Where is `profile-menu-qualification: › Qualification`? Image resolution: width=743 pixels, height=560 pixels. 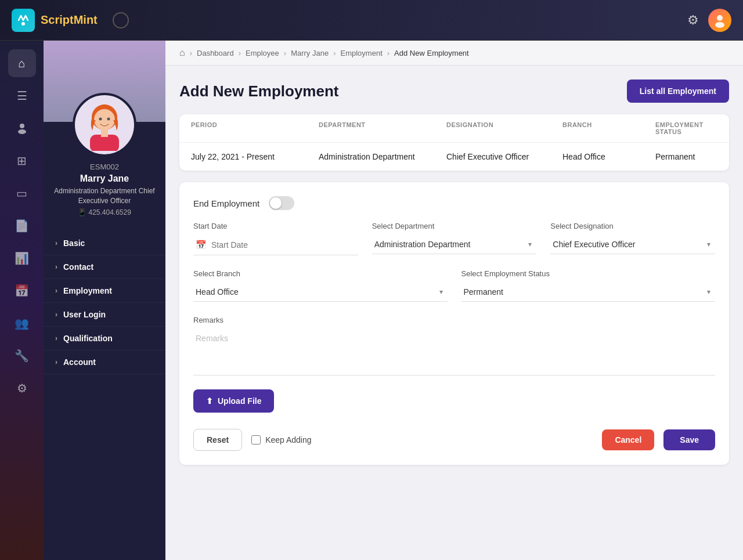 profile-menu-qualification: › Qualification is located at coordinates (104, 339).